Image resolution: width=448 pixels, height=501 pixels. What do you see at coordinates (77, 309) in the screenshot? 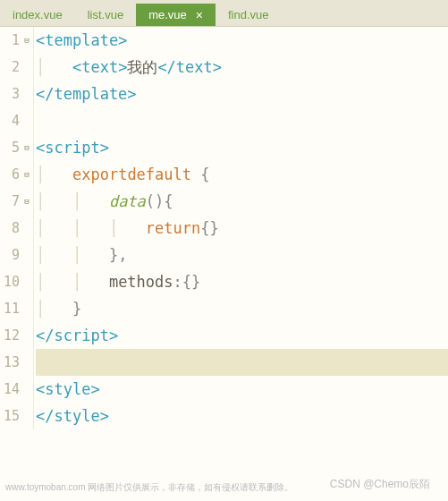
I see `code-token: }` at bounding box center [77, 309].